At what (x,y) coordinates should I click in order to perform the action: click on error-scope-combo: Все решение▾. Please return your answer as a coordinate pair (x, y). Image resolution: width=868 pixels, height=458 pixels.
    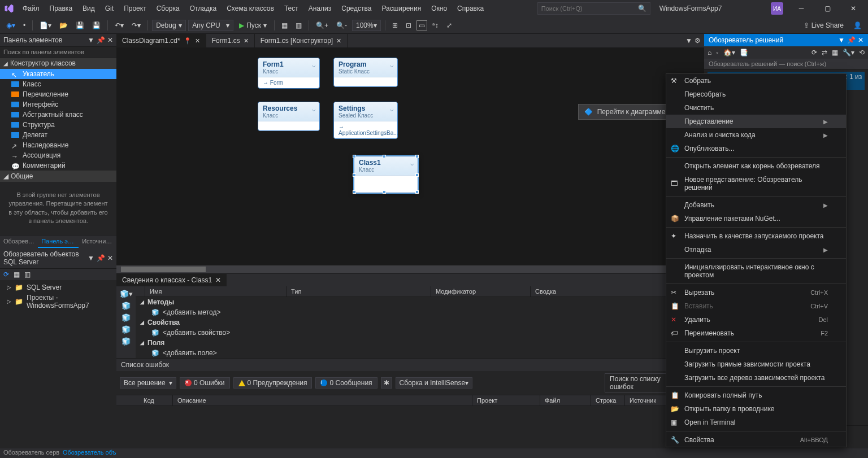
    Looking at the image, I should click on (148, 383).